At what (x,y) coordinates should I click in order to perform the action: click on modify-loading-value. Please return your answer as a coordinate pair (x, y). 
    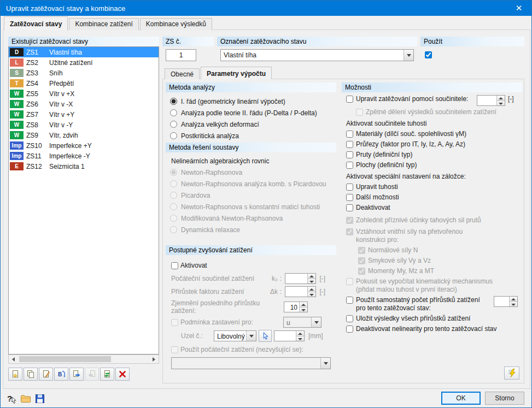
    Looking at the image, I should click on (487, 100).